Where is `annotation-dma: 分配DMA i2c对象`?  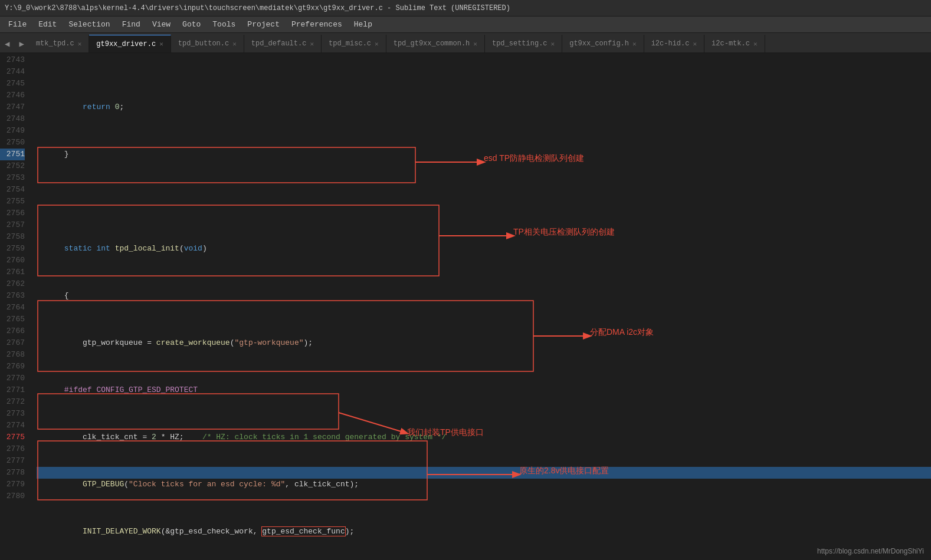 annotation-dma: 分配DMA i2c对象 is located at coordinates (622, 332).